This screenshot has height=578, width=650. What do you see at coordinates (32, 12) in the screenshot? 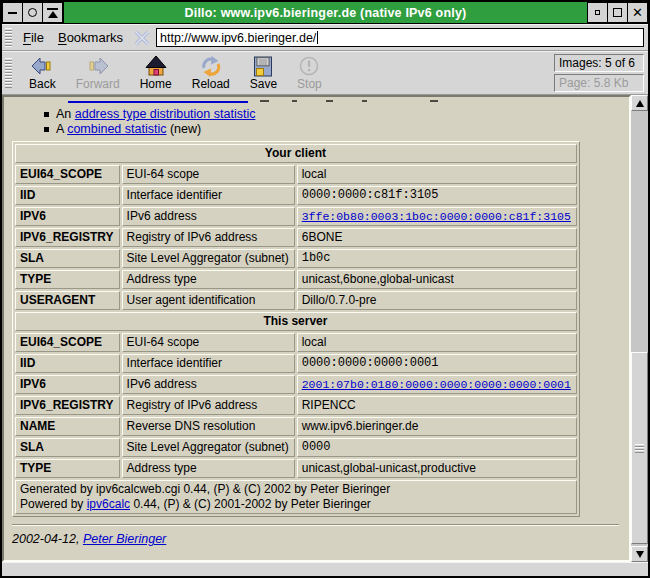
I see `circle-icon` at bounding box center [32, 12].